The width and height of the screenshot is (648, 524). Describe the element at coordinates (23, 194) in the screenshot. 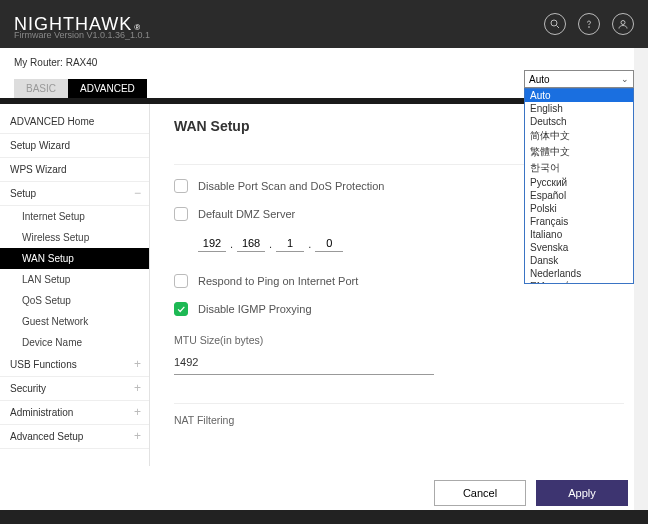

I see `sidebar-item-label: Setup` at that location.